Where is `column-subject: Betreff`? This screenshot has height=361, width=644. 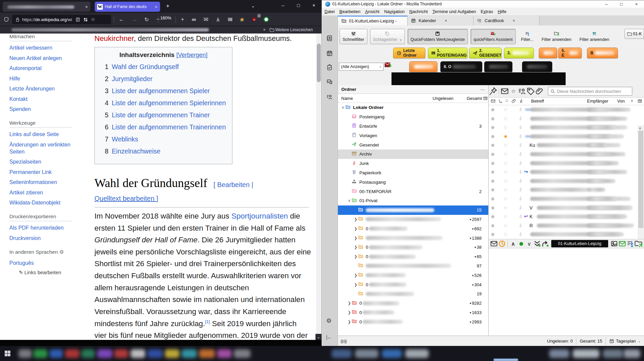
column-subject: Betreff is located at coordinates (538, 101).